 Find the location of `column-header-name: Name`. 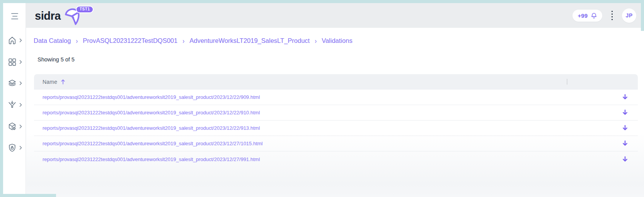

column-header-name: Name is located at coordinates (49, 82).